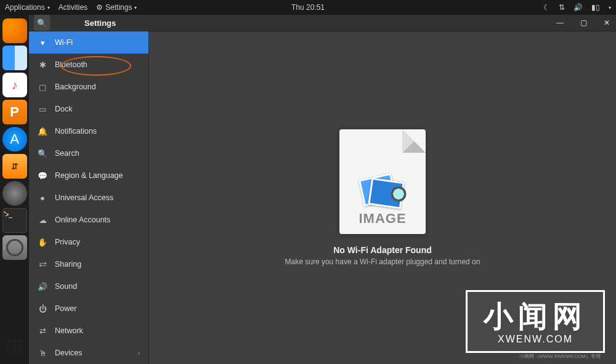 The width and height of the screenshot is (616, 364). What do you see at coordinates (43, 43) in the screenshot?
I see `wifi-icon: ▾` at bounding box center [43, 43].